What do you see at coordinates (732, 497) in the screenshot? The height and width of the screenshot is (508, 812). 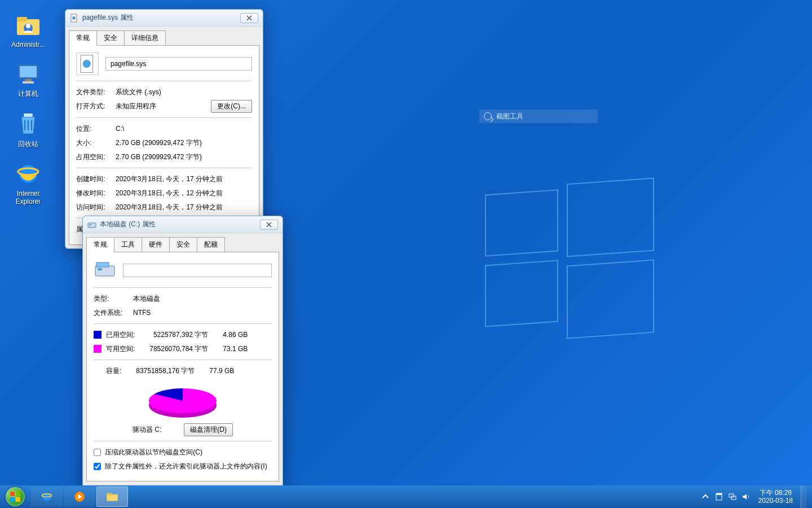 I see `network-icon` at bounding box center [732, 497].